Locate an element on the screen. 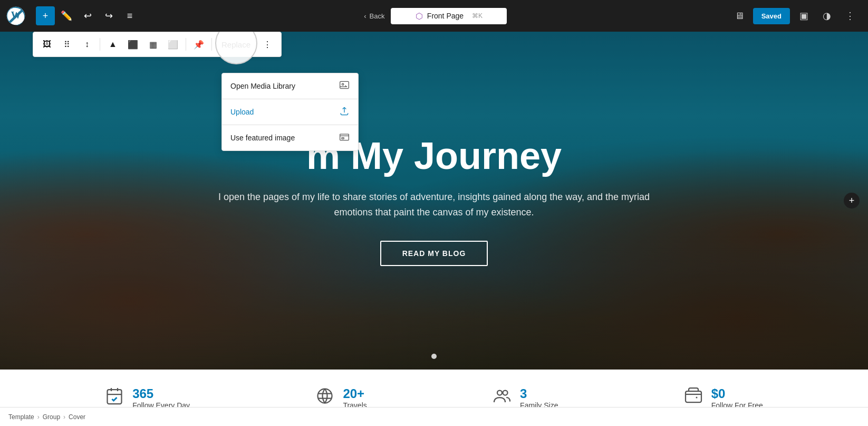  toolbar-right: 🖥 Saved ▣ ◑ ⋮ is located at coordinates (795, 16).